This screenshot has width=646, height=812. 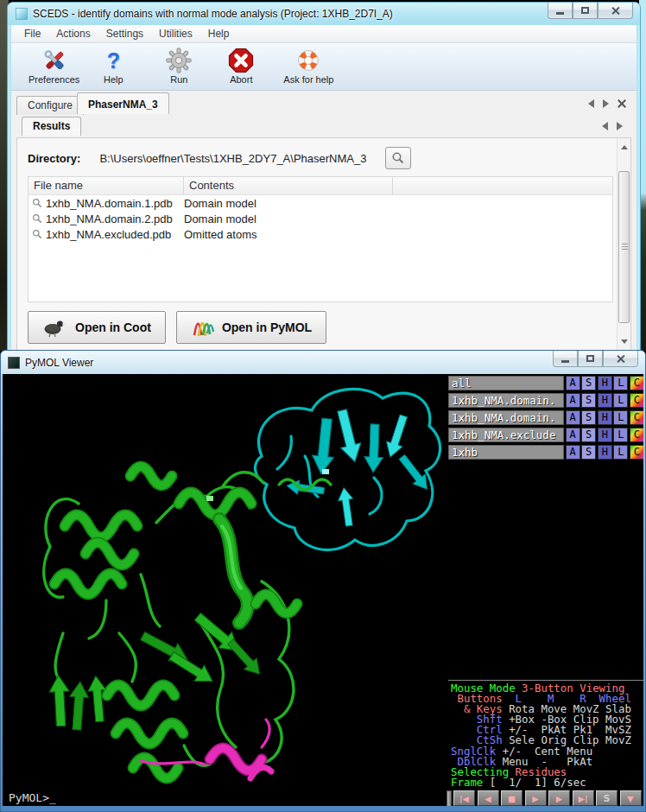 What do you see at coordinates (308, 66) in the screenshot?
I see `ask-for-help-button: Ask for help` at bounding box center [308, 66].